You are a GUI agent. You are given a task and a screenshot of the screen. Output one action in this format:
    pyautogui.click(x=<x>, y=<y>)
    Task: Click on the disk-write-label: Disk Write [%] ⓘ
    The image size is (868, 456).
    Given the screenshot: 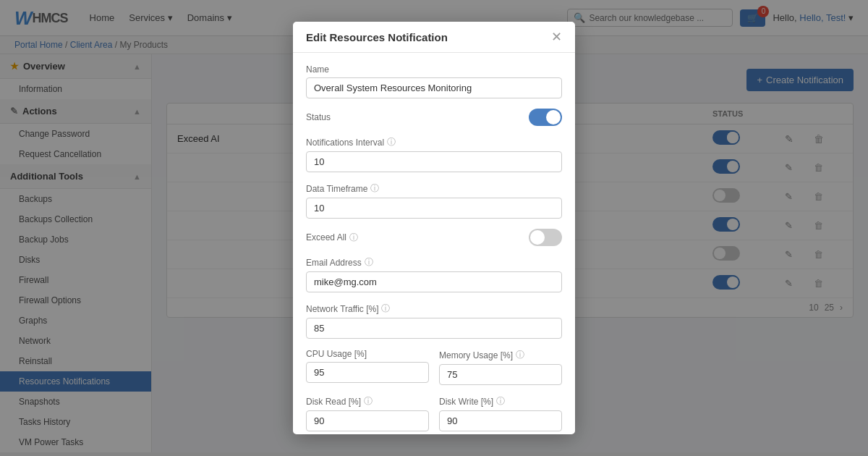 What is the action you would take?
    pyautogui.click(x=501, y=401)
    